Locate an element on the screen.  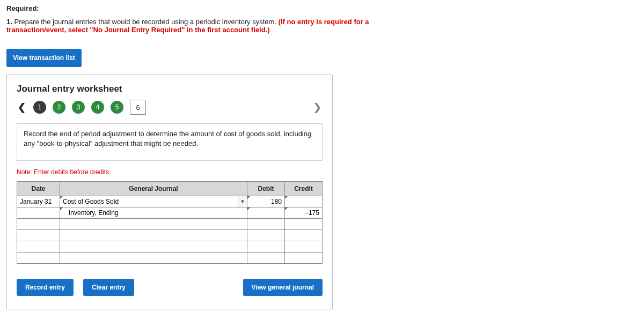
question-text-a: Prepare the journal entries that would b… is located at coordinates (145, 21).